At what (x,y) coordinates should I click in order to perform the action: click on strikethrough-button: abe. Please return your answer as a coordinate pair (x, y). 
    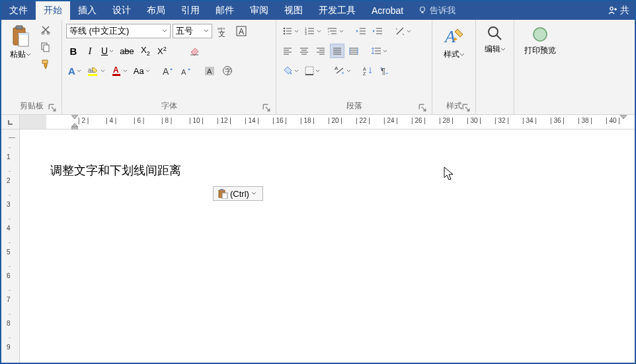
    Looking at the image, I should click on (127, 51).